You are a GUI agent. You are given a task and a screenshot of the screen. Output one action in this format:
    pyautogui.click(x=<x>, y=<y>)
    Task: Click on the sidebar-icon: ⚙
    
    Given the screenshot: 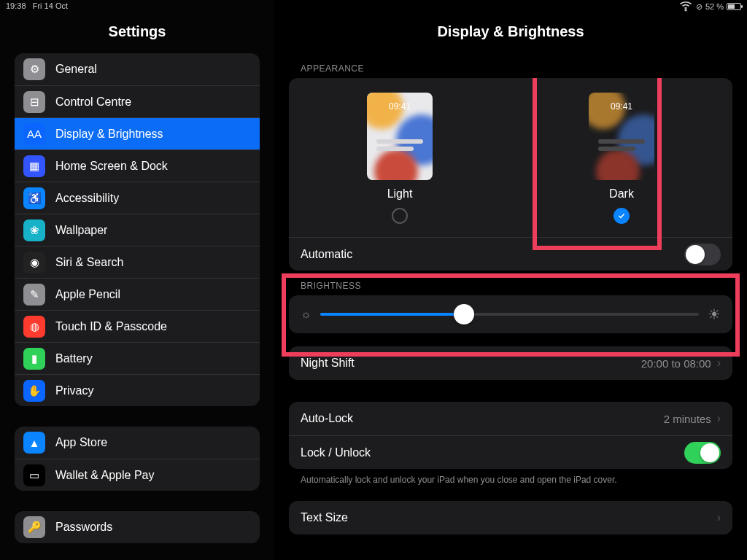 What is the action you would take?
    pyautogui.click(x=34, y=69)
    